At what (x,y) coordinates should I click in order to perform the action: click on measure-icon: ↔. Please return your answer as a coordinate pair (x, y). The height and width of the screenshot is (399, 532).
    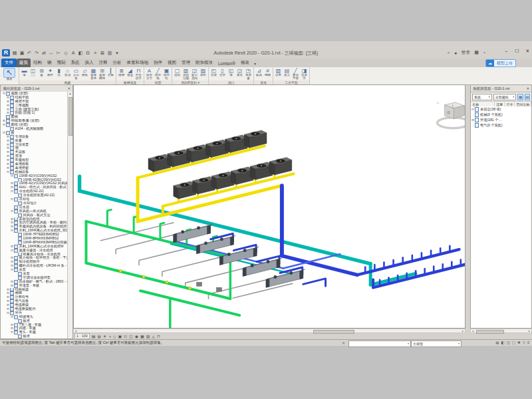
    Looking at the image, I should click on (51, 53).